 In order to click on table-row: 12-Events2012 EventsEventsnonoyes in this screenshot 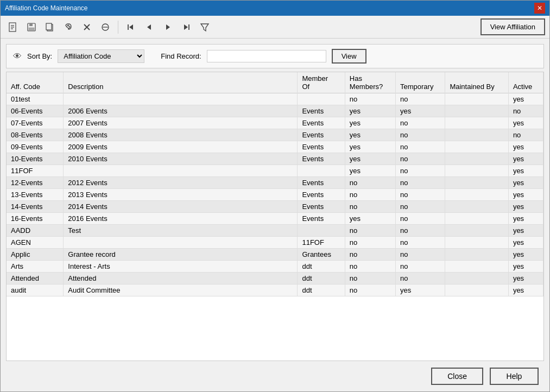, I will do `click(275, 183)`.